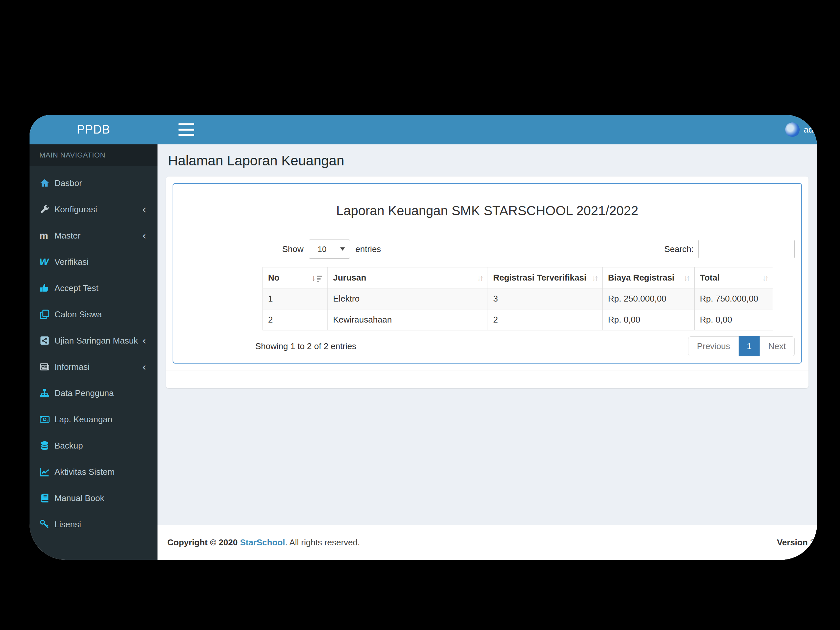 Image resolution: width=840 pixels, height=630 pixels. What do you see at coordinates (293, 249) in the screenshot?
I see `show-label: Show` at bounding box center [293, 249].